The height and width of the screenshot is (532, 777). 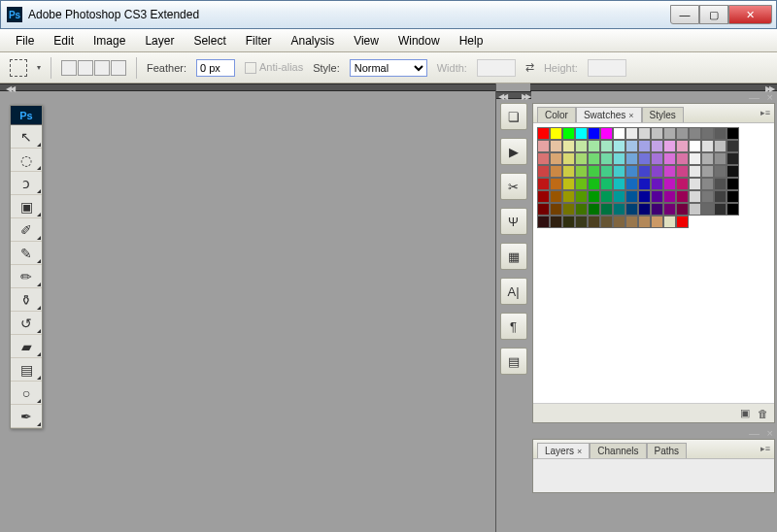 I want to click on menu-analysis: Analysis, so click(x=313, y=41).